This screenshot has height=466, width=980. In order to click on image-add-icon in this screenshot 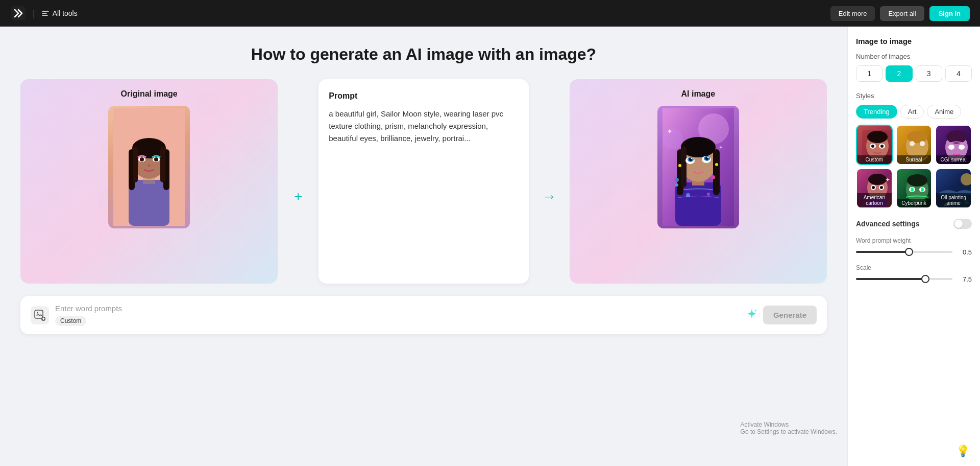, I will do `click(40, 315)`.